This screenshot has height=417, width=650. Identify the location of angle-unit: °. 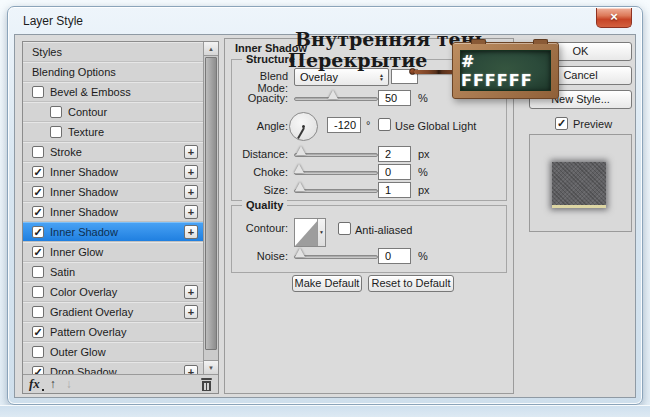
(368, 125).